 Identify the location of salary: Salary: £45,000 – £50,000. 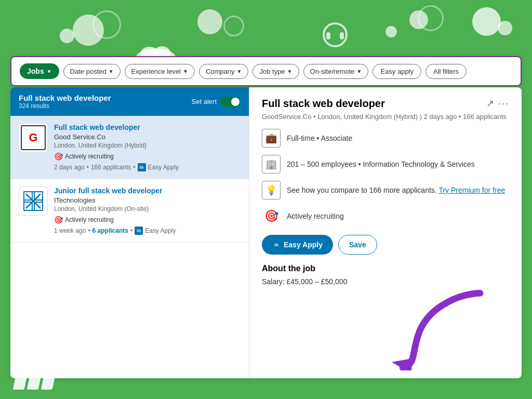
(385, 282).